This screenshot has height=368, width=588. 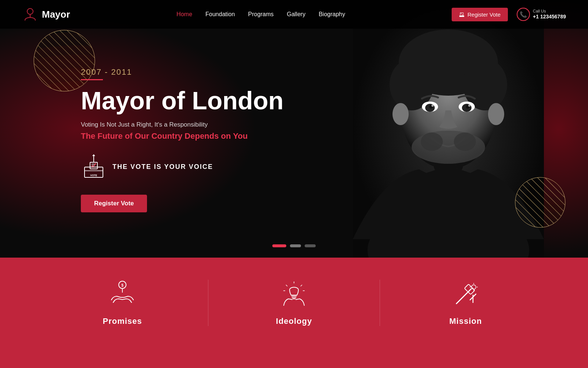 What do you see at coordinates (466, 303) in the screenshot?
I see `mission-card: Mission` at bounding box center [466, 303].